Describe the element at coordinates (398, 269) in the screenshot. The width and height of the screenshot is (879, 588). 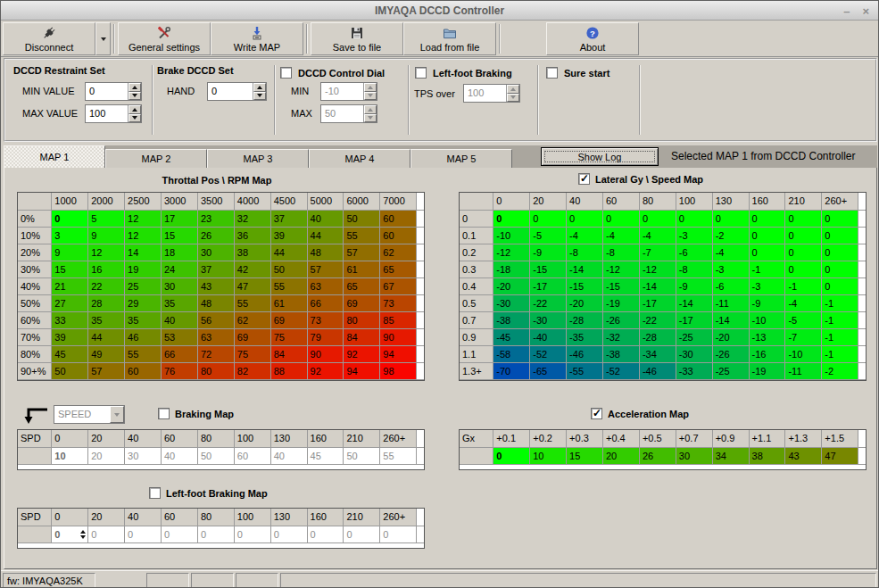
I see `map-cell: 65` at that location.